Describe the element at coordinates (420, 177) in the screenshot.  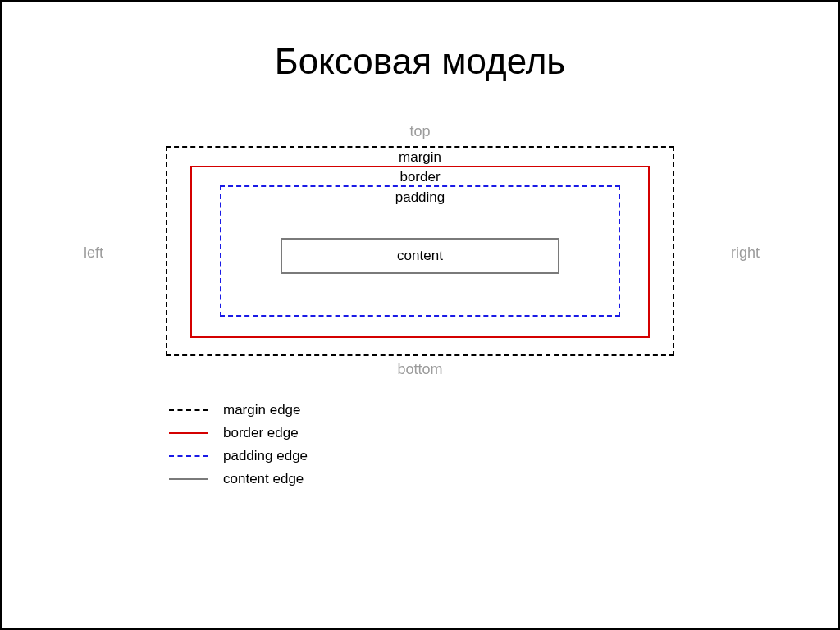
I see `border-caption: border` at that location.